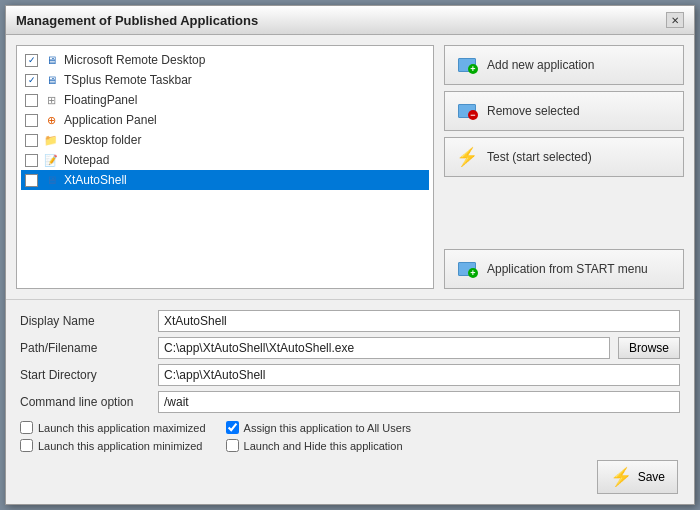 The image size is (700, 510). Describe the element at coordinates (621, 477) in the screenshot. I see `save-icon-glyph: ⚡` at that location.